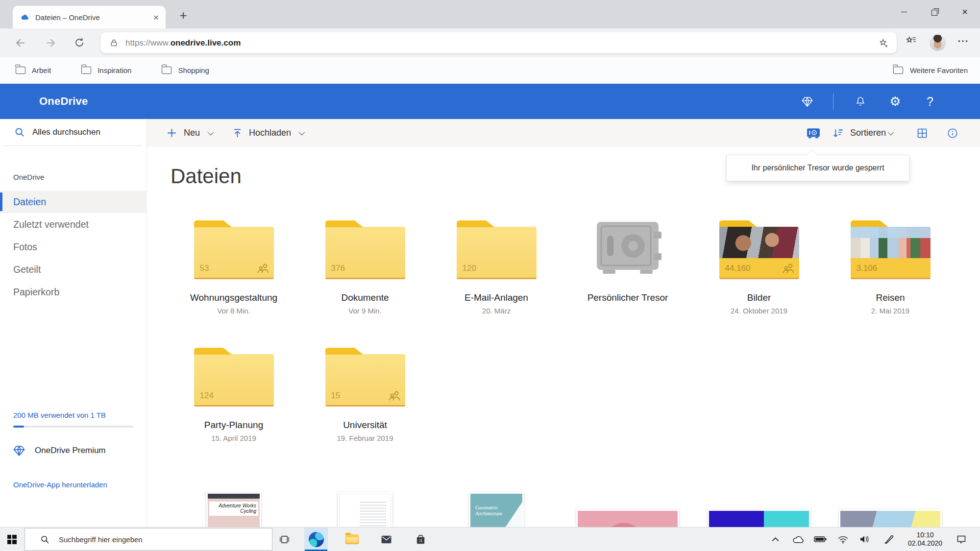  I want to click on storage-progress-bar, so click(74, 427).